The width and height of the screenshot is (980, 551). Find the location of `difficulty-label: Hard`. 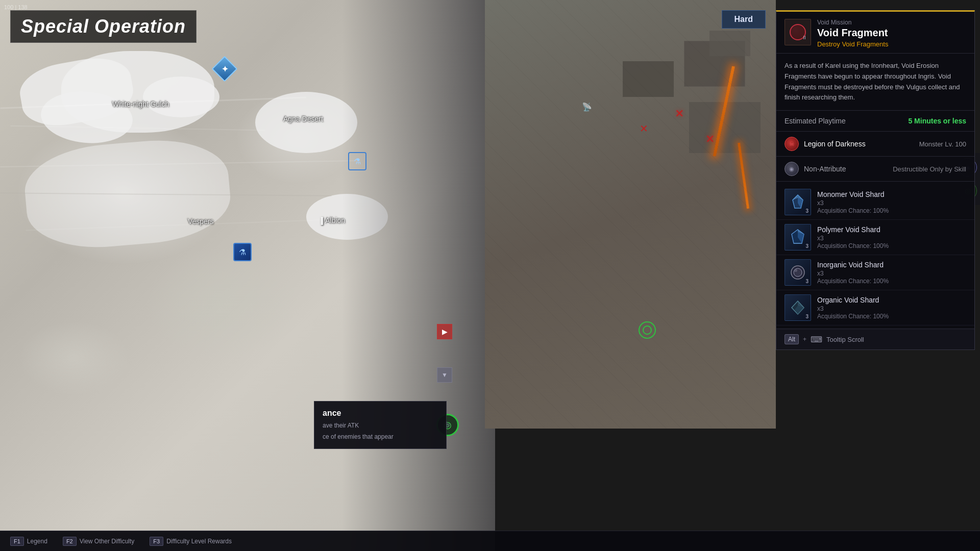

difficulty-label: Hard is located at coordinates (744, 19).